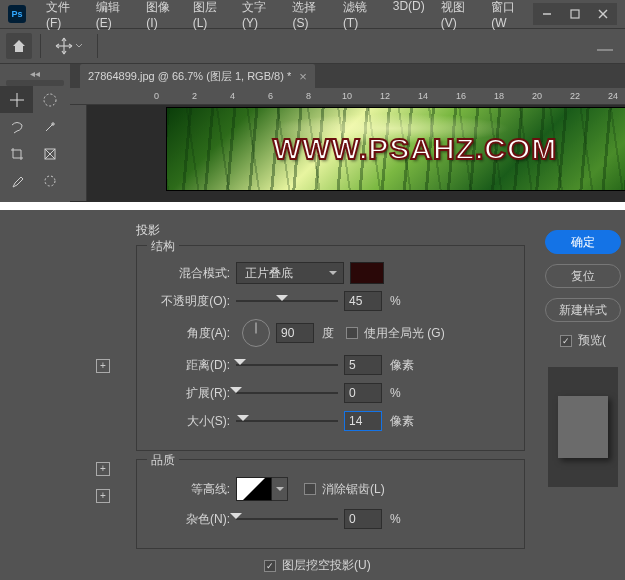 The width and height of the screenshot is (625, 580). What do you see at coordinates (194, 334) in the screenshot?
I see `angle-label: 角度(A):` at bounding box center [194, 334].